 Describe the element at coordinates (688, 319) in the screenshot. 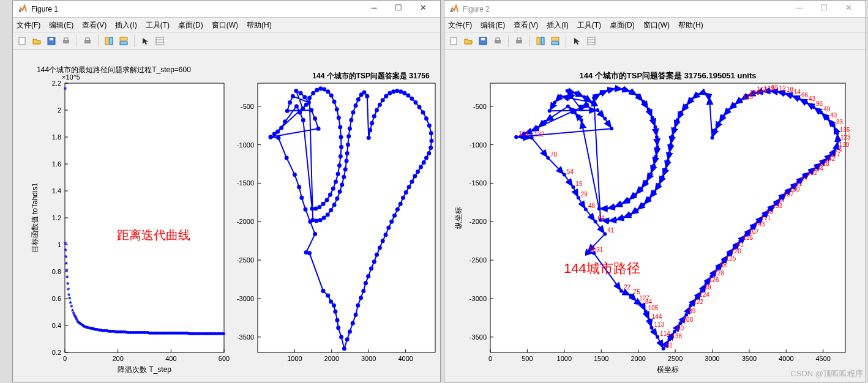

I see `svg-text: 108` at that location.